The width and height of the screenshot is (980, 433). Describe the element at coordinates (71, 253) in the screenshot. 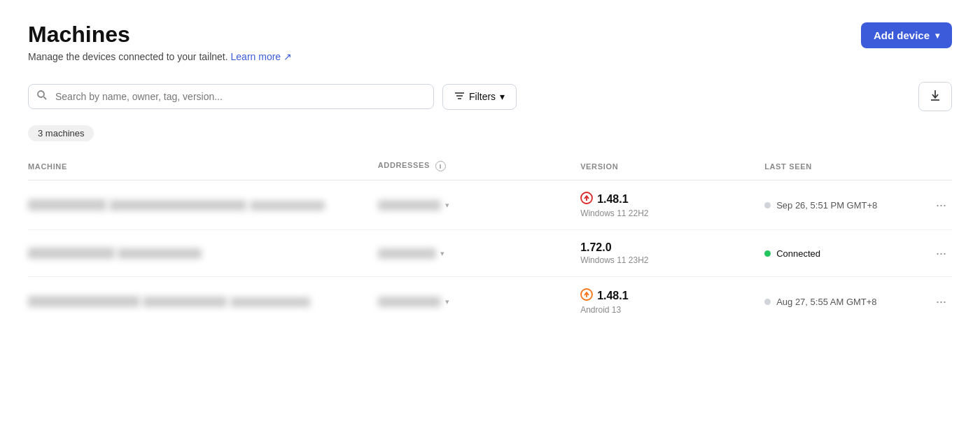

I see `machine-name: desktop-n7pbo011` at that location.